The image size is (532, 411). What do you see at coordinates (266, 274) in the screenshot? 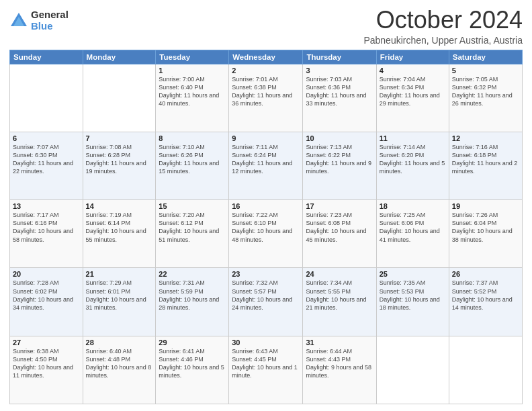
I see `day-number: 23` at bounding box center [266, 274].